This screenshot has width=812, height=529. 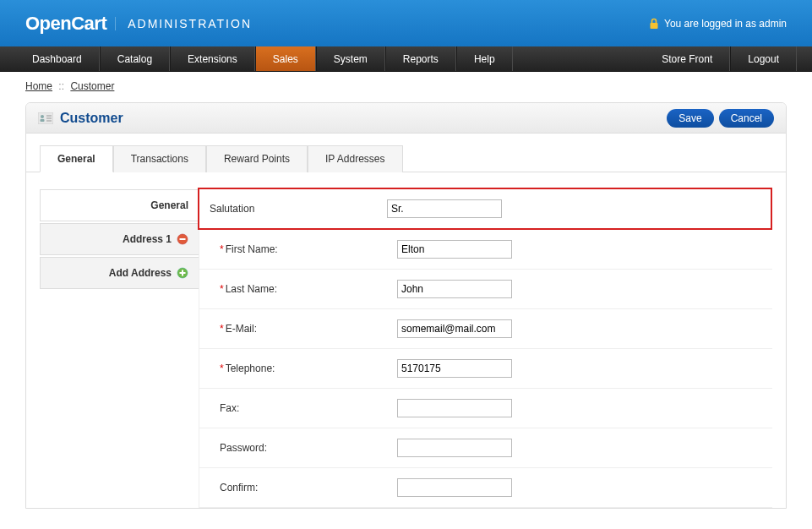 I want to click on nav-extensions: Extensions, so click(x=213, y=59).